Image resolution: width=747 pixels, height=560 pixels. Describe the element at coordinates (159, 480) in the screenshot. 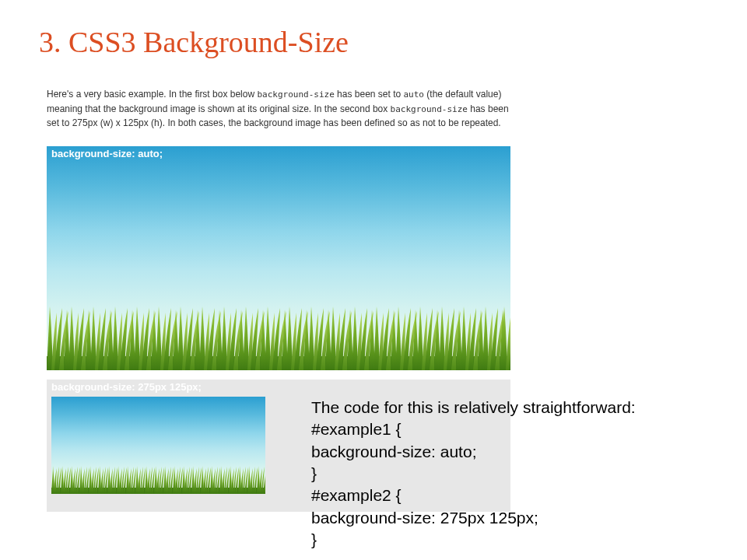

I see `example2-grass` at that location.